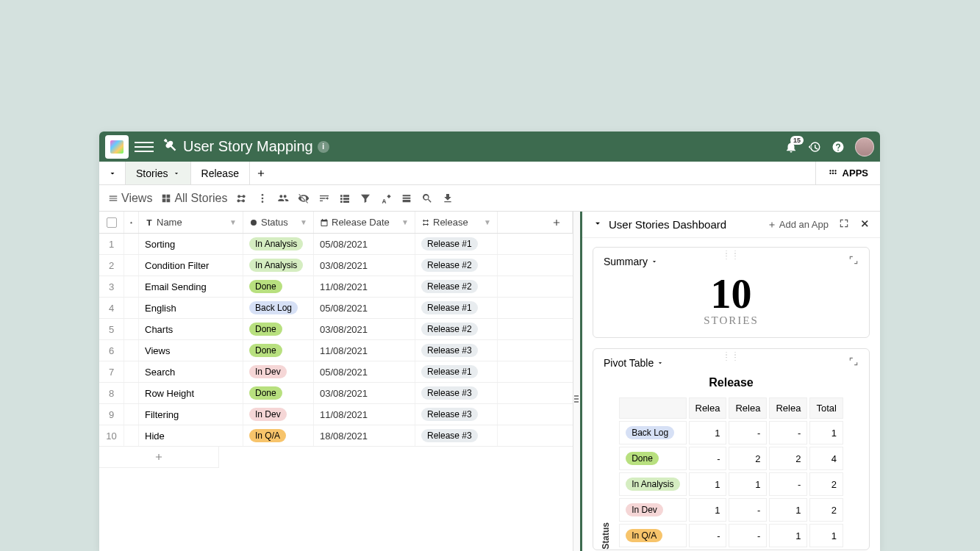 Image resolution: width=980 pixels, height=551 pixels. Describe the element at coordinates (112, 173) in the screenshot. I see `tabs-collapse-icon` at that location.